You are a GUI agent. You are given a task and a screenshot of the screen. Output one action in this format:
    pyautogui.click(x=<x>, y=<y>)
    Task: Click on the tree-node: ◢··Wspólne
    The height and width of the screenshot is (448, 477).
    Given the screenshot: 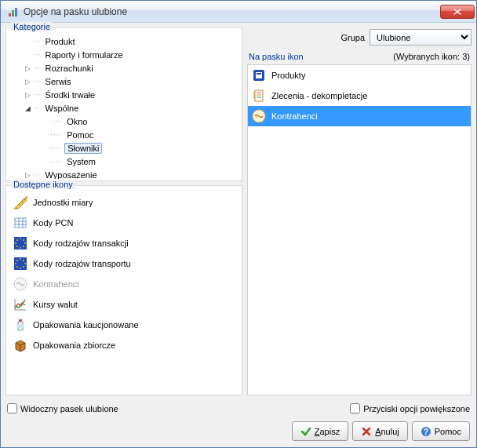 What is the action you would take?
    pyautogui.click(x=124, y=108)
    